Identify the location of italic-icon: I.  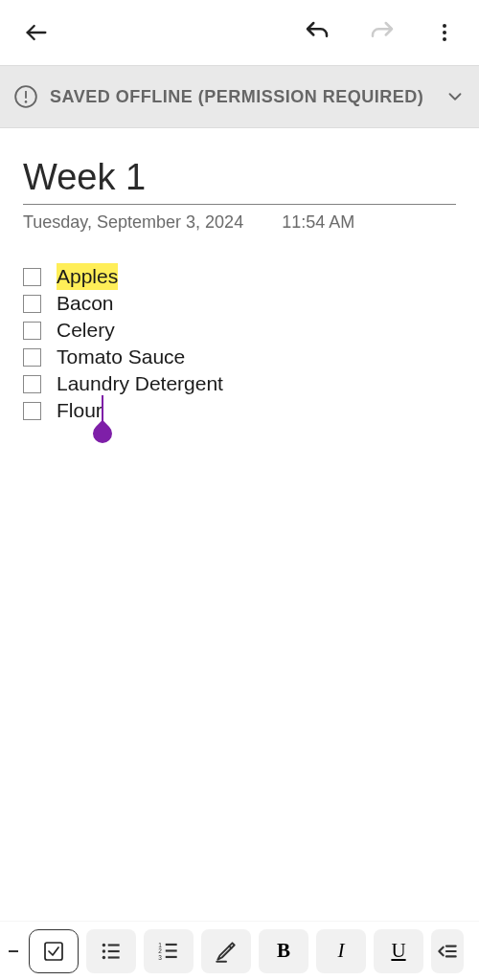
(341, 951).